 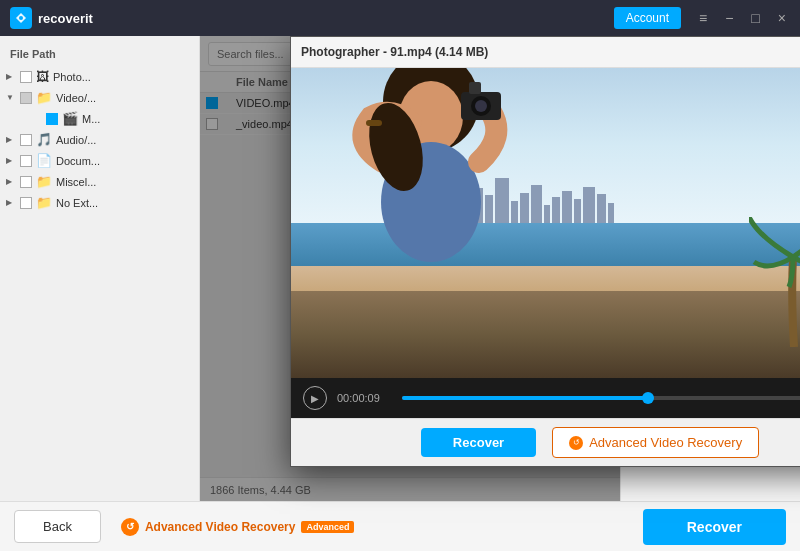 What do you see at coordinates (315, 398) in the screenshot?
I see `play-button: ▶` at bounding box center [315, 398].